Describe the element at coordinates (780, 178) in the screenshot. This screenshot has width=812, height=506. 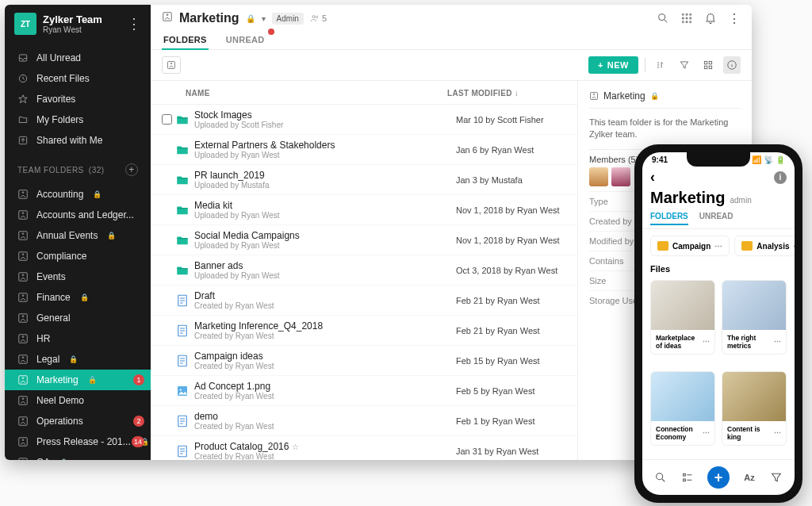
I see `info-icon: i` at that location.